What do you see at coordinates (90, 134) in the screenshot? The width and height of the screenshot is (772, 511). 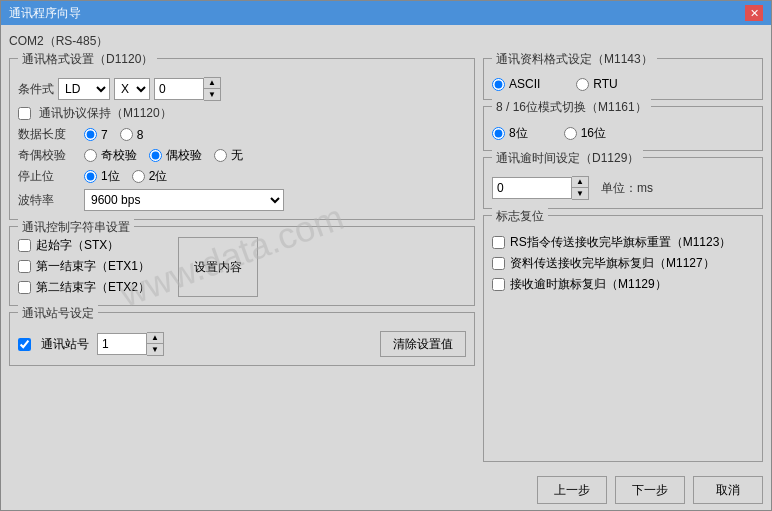 I see `data7-radio` at bounding box center [90, 134].